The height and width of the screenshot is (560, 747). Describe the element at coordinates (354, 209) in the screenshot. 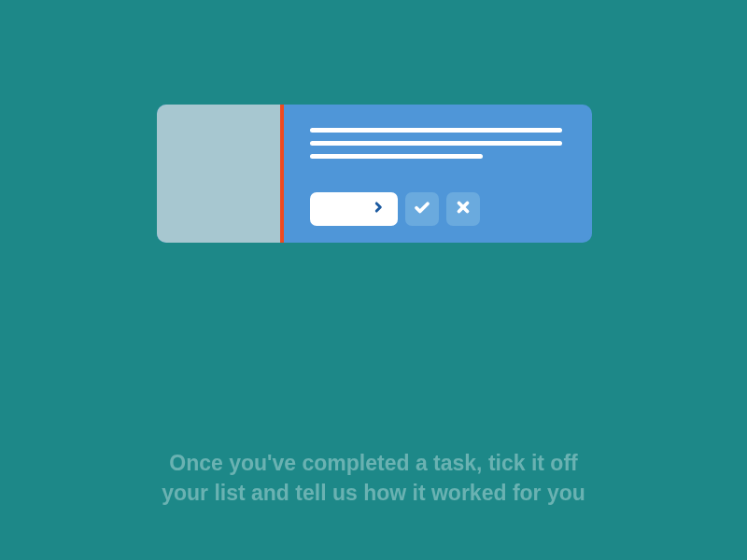

I see `next-button` at that location.